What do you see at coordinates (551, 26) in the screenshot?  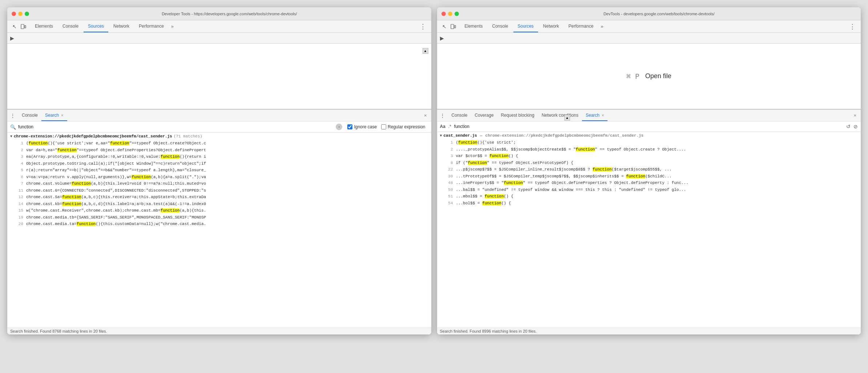 I see `right-tab-network: Network` at bounding box center [551, 26].